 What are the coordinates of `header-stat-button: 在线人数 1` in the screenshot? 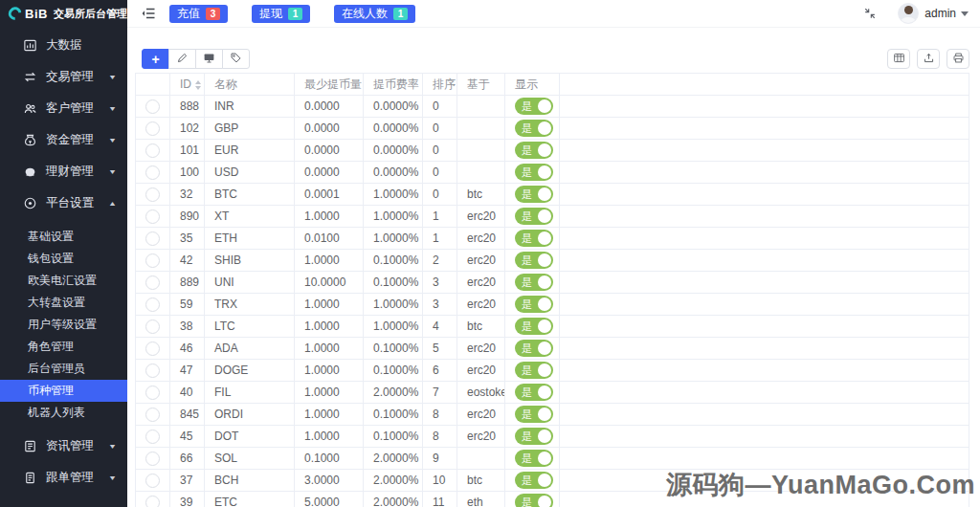 It's located at (375, 13).